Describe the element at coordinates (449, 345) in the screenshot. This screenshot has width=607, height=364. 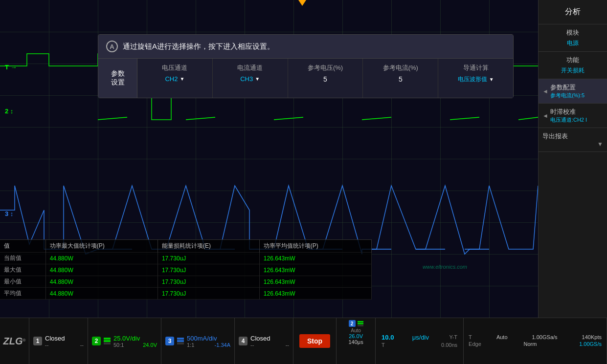
I see `offset-value: 0.00ns` at that location.